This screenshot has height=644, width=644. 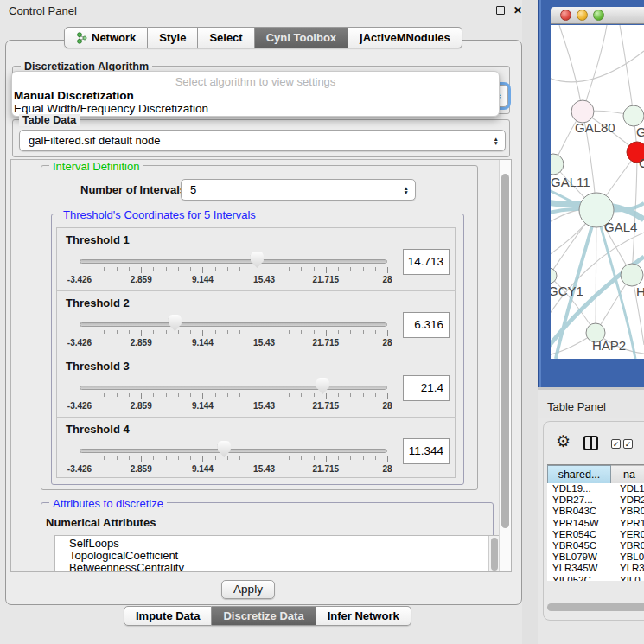 I want to click on table-rows: YDL19...YDL1 YDR27...YDR2 YBR043CYBR0 YP…, so click(x=596, y=532).